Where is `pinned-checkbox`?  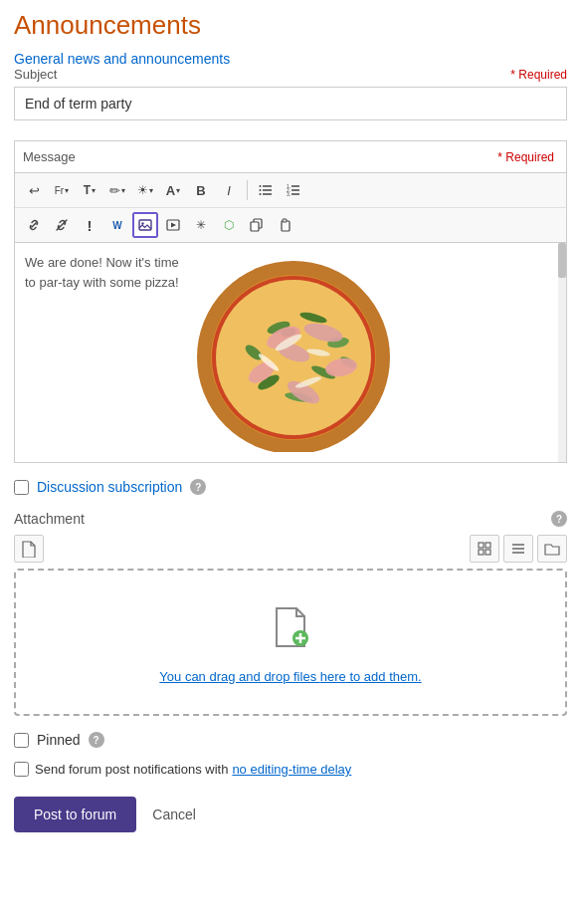
pinned-checkbox is located at coordinates (22, 741).